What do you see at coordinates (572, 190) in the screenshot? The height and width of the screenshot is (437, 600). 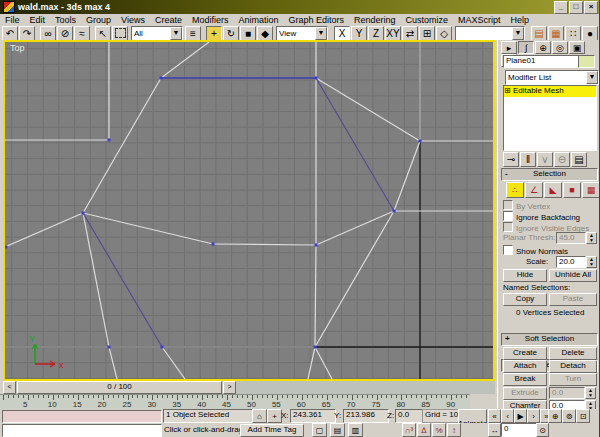 I see `sub-object-polygon-button: ■` at bounding box center [572, 190].